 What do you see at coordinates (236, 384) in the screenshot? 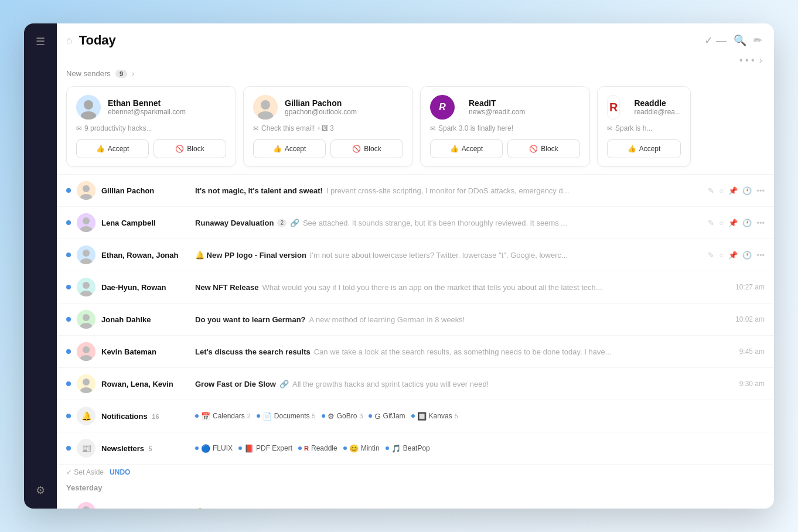
I see `email-subject-rowan-group: Grow Fast or Die Slow` at bounding box center [236, 384].